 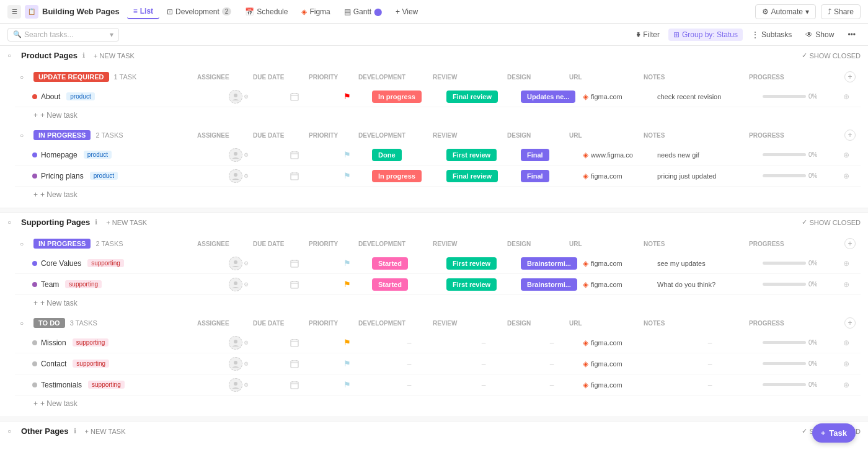 I want to click on tab-development: ⊡ Development 2, so click(x=199, y=12).